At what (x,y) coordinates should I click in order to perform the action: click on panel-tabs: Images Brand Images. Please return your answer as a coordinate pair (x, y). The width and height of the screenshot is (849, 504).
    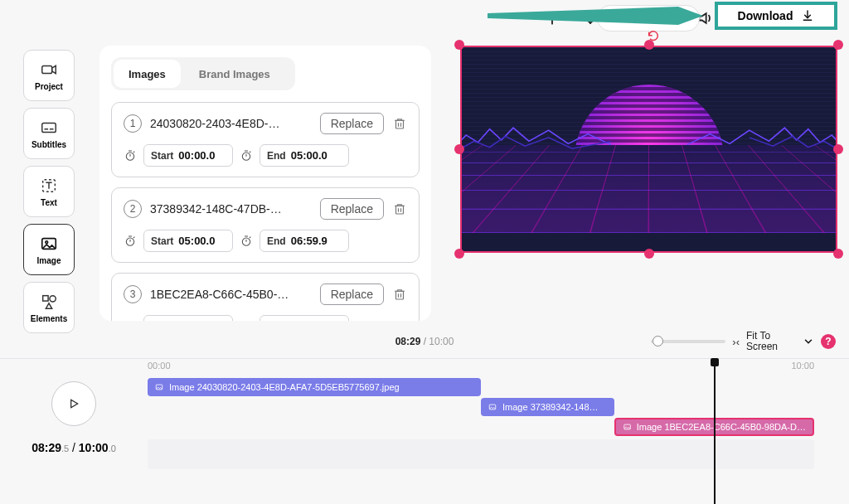
    Looking at the image, I should click on (203, 74).